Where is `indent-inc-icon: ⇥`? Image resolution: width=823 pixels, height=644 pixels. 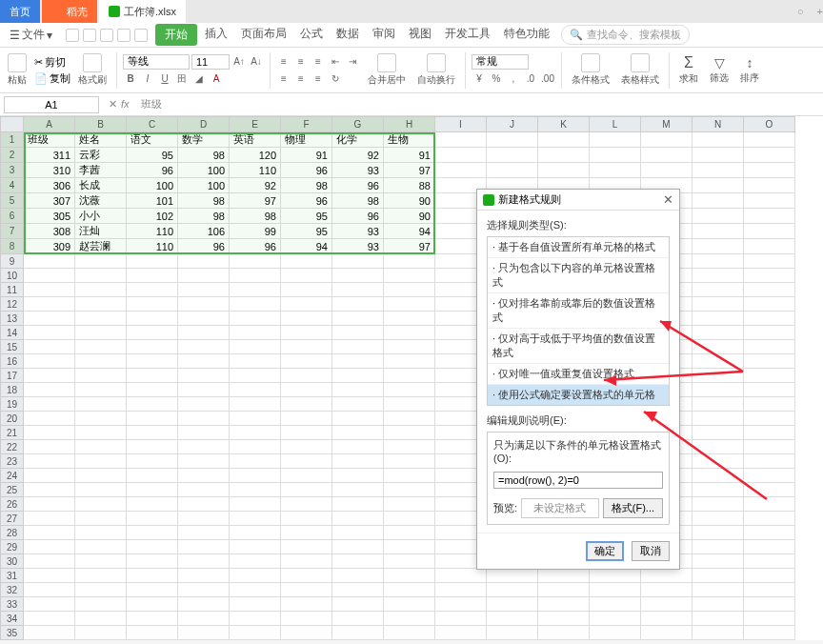
indent-inc-icon: ⇥ is located at coordinates (352, 62).